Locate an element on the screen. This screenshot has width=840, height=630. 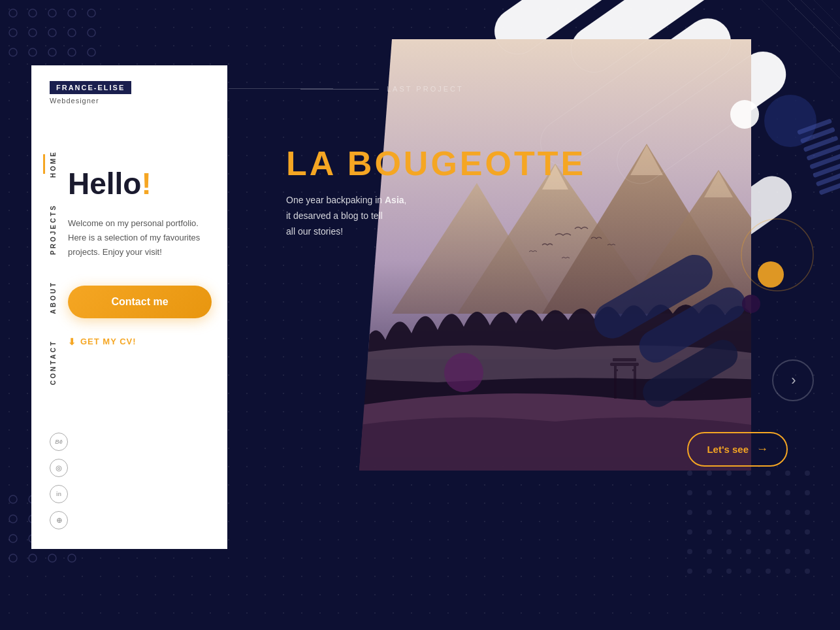
lets-see-button: Let's see → is located at coordinates (737, 450).